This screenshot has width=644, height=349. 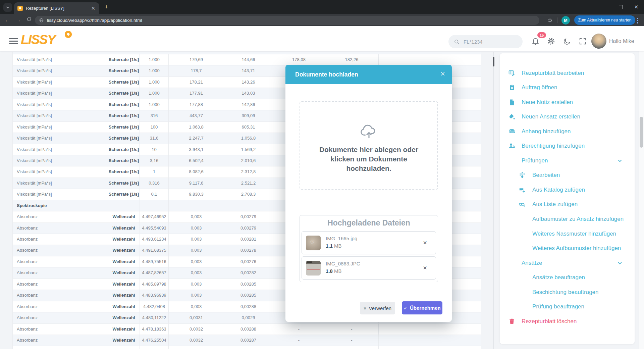 I want to click on sidebar-item-pruefungen: Prüfungen, so click(x=567, y=160).